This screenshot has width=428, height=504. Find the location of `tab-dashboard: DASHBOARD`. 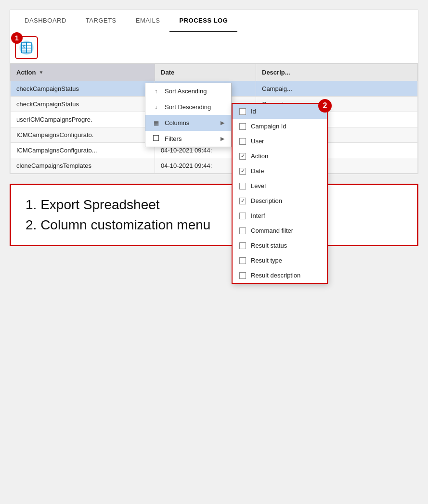

tab-dashboard: DASHBOARD is located at coordinates (45, 21).